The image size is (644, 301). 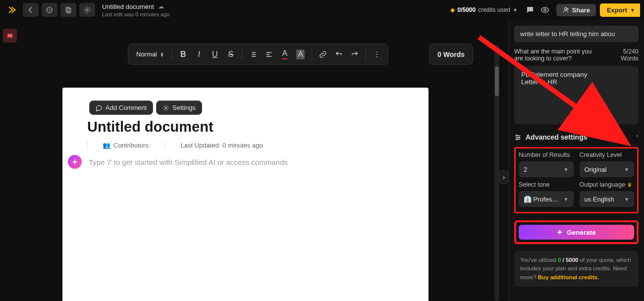 What do you see at coordinates (322, 10) in the screenshot?
I see `top-bar: Untitled document ☁ Last edit was 0 minu…` at bounding box center [322, 10].